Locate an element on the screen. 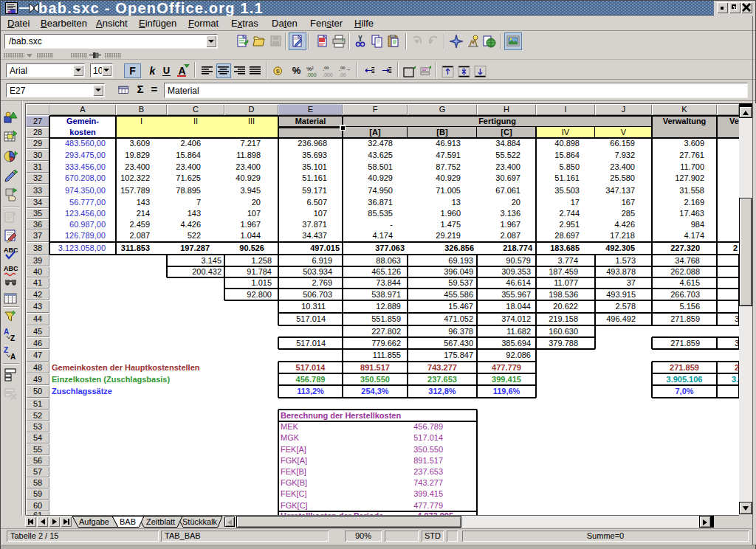  svg-text: BAB is located at coordinates (128, 522).